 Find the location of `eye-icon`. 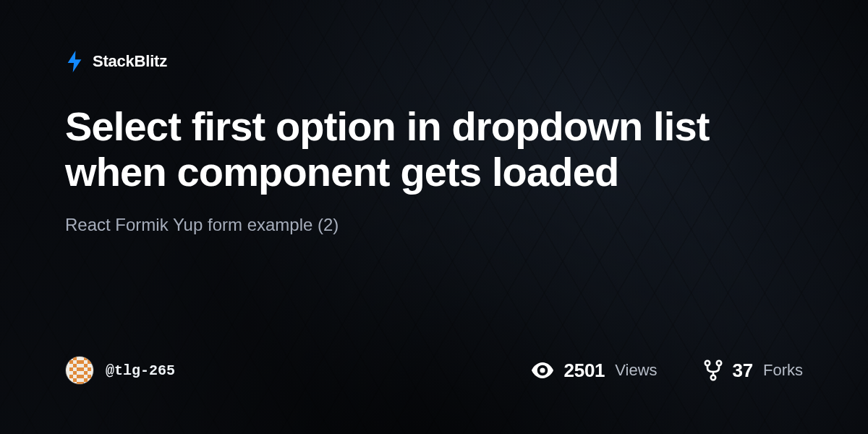

eye-icon is located at coordinates (542, 370).